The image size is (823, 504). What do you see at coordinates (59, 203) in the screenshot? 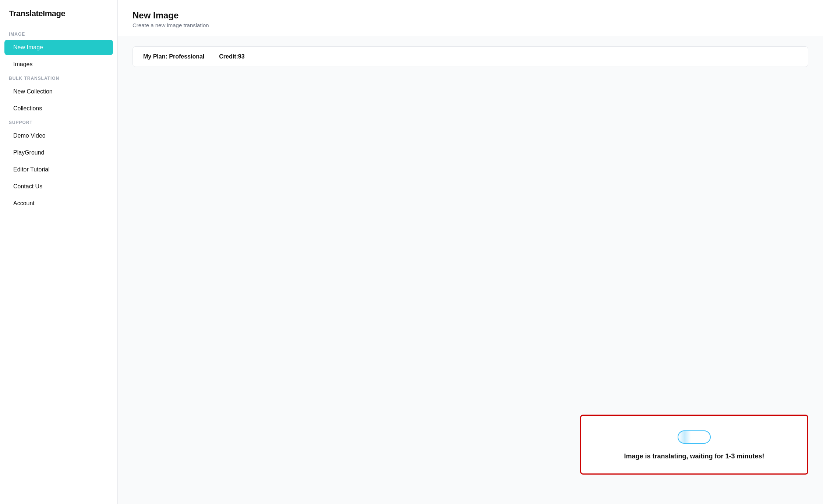
I see `sidebar-item-account: Account` at bounding box center [59, 203].